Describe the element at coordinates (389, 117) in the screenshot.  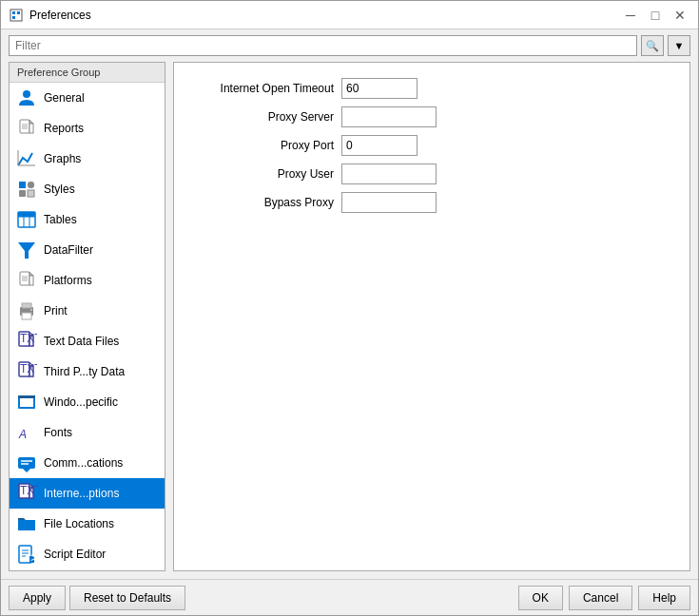
I see `input-proxy_server` at that location.